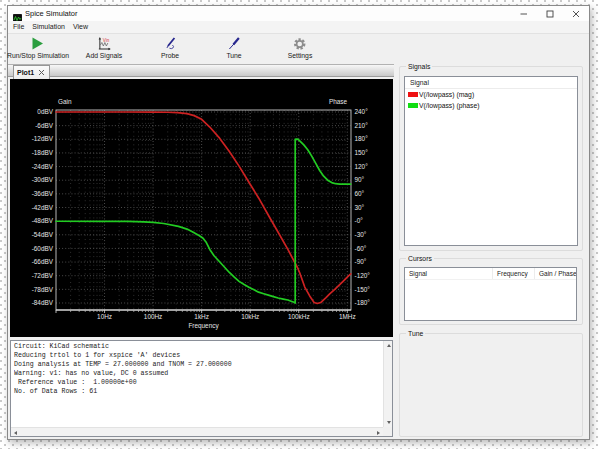  I want to click on svg-text: 100Hz, so click(153, 316).